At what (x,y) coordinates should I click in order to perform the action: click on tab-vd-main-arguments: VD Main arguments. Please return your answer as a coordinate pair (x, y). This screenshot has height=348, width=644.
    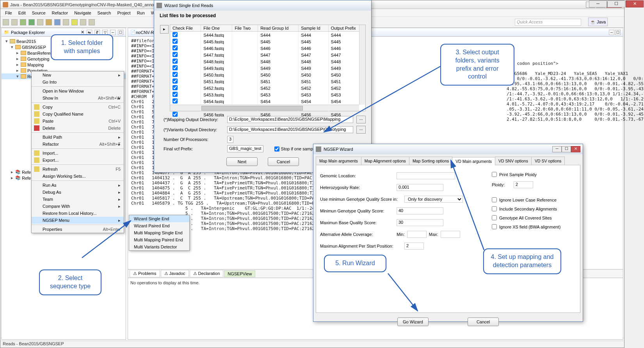
    Looking at the image, I should click on (474, 161).